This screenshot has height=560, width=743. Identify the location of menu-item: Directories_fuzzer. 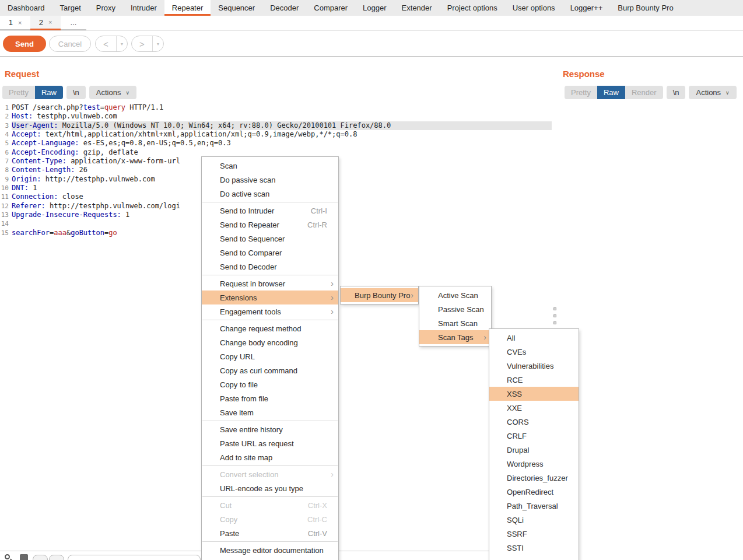
(534, 478).